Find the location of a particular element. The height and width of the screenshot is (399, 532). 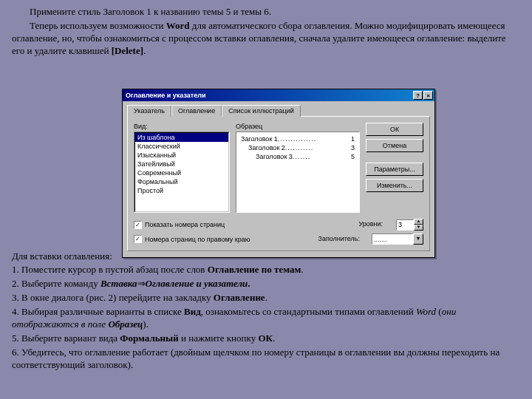

fill-label: Заполнитель: is located at coordinates (338, 239).